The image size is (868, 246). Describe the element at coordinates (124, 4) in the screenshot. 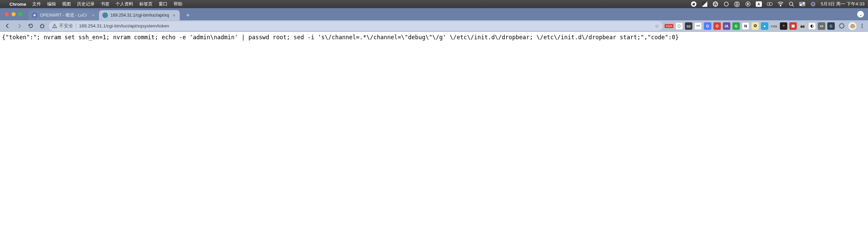

I see `menu-profiles: 个人资料` at that location.